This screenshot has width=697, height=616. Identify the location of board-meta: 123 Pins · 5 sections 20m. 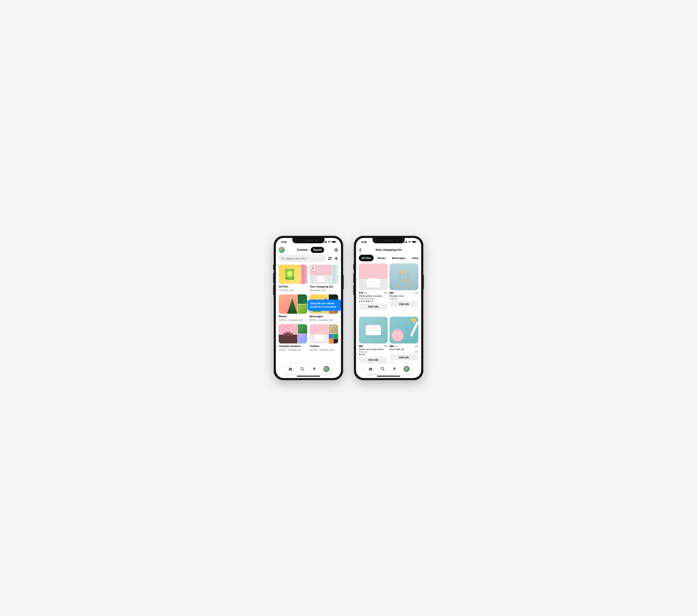
(293, 320).